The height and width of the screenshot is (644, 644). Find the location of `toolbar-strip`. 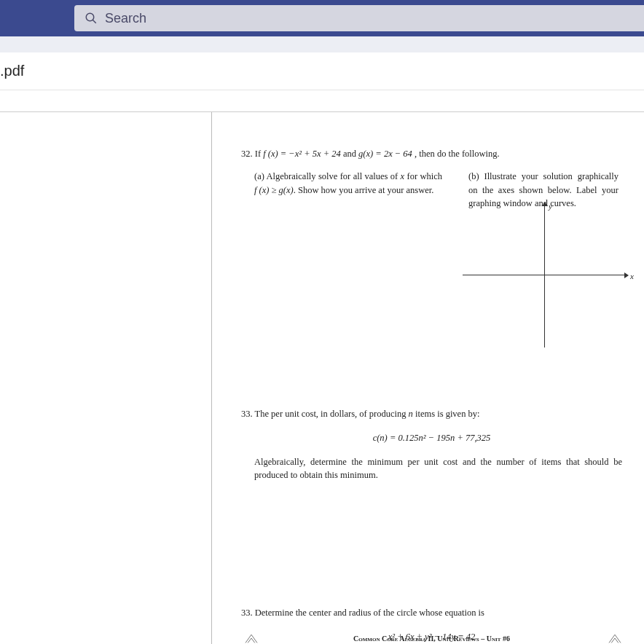

toolbar-strip is located at coordinates (322, 101).